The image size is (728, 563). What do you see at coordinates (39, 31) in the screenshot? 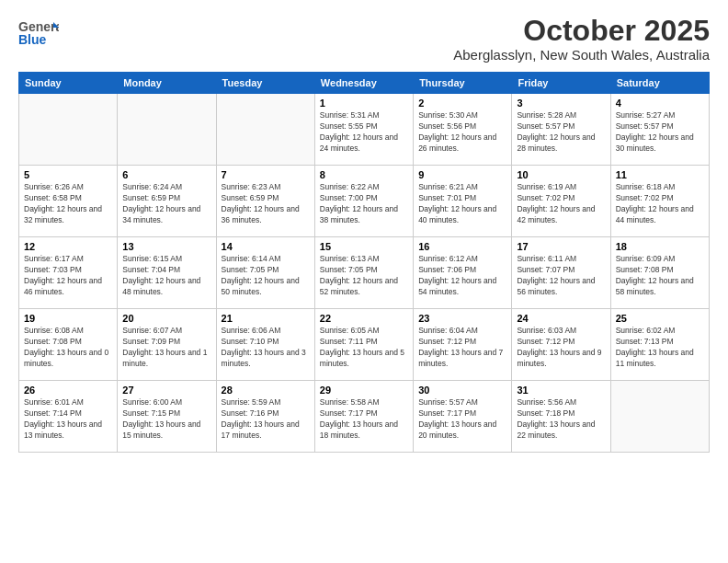
I see `logo-graphic: General Blue` at bounding box center [39, 31].